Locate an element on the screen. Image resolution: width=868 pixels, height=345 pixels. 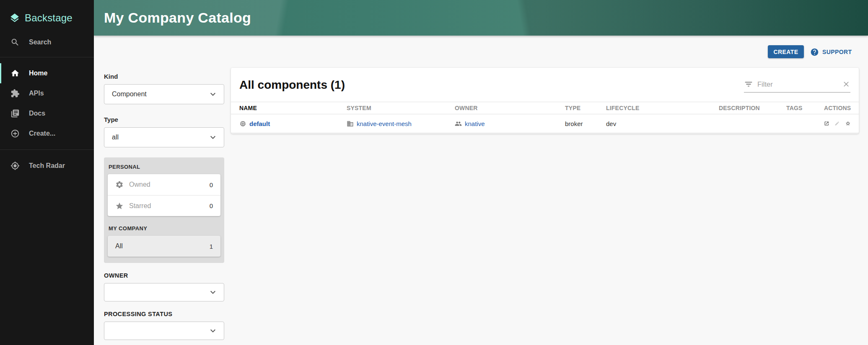
filter-column: Kind Component Type all PERSONAL Owned 0… is located at coordinates (164, 206).